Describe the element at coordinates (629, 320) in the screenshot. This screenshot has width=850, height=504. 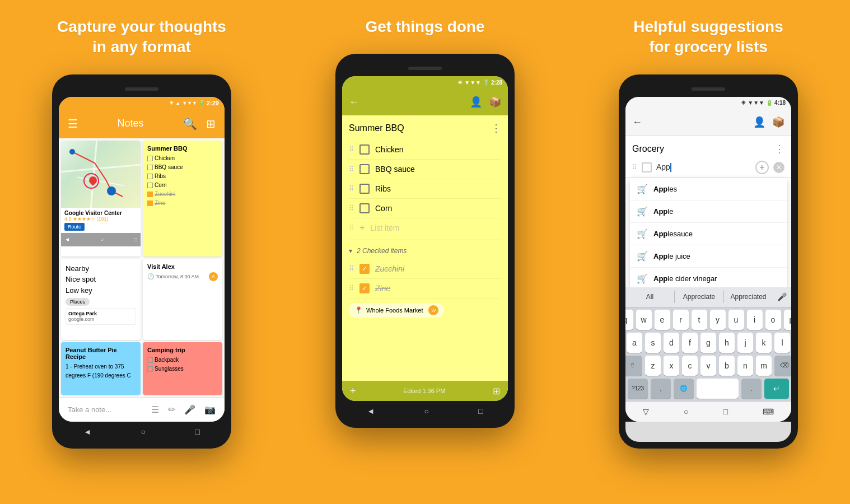
I see `key-q: q` at that location.